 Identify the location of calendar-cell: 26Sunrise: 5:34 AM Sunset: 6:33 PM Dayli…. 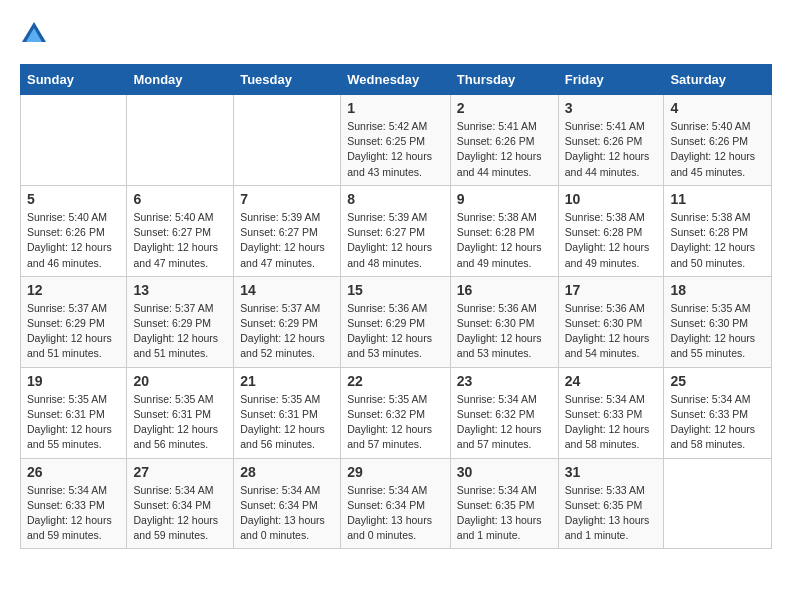
(74, 504).